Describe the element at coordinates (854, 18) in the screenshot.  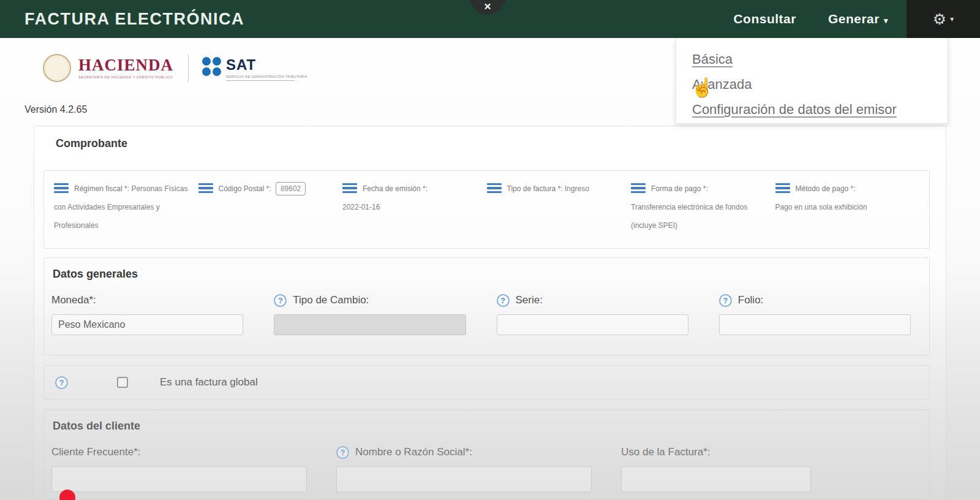
I see `nav-generar-label: Generar` at that location.